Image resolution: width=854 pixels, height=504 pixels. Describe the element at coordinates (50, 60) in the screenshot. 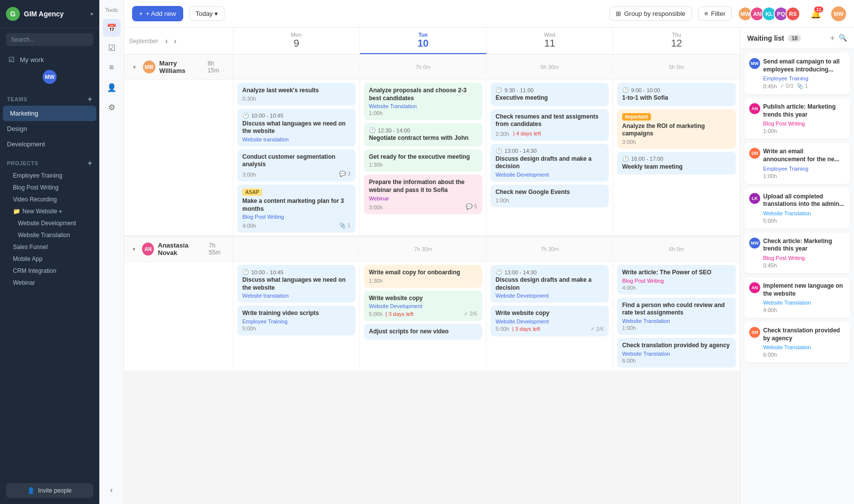

I see `sidebar-item-mywork: ☑ My work` at that location.